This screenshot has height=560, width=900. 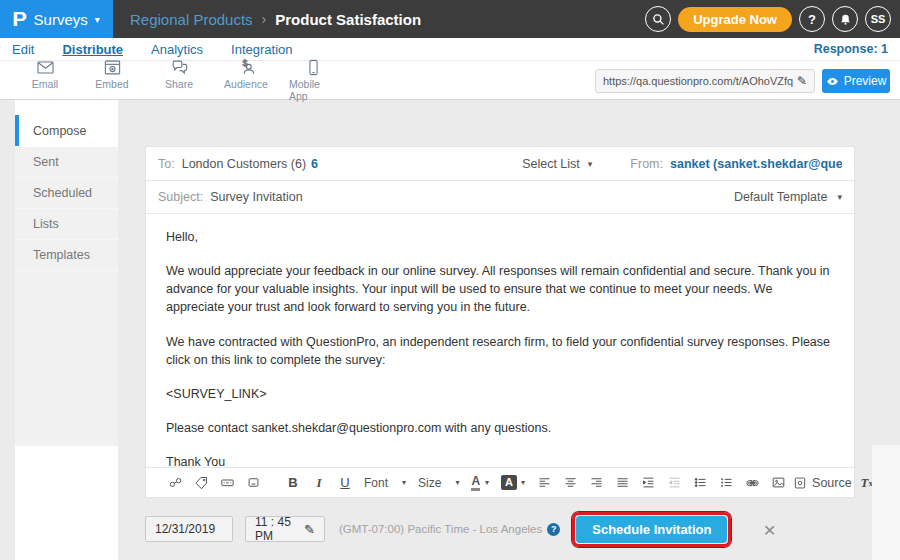 I want to click on channel-audience: $ Audience, so click(x=246, y=80).